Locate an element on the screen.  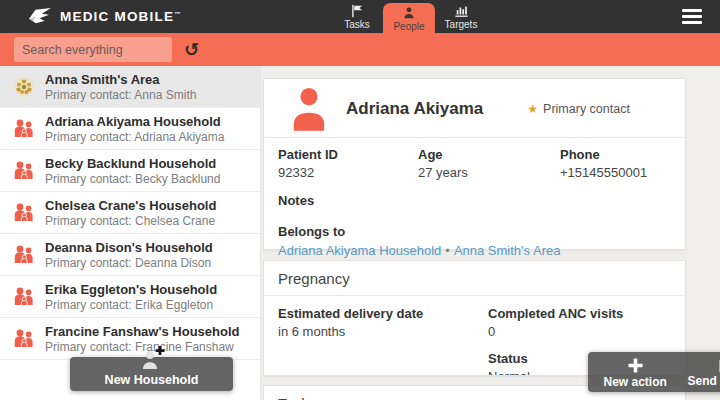
refresh-icon: ↺ is located at coordinates (192, 50).